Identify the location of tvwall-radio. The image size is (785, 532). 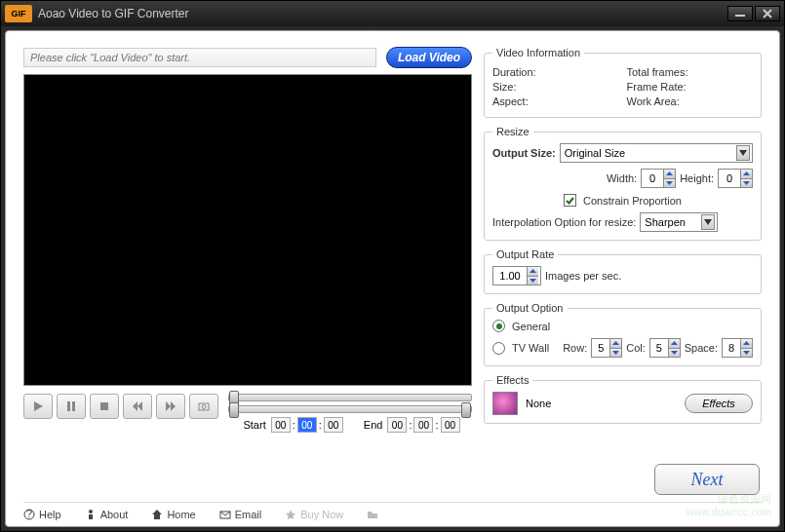
(499, 349).